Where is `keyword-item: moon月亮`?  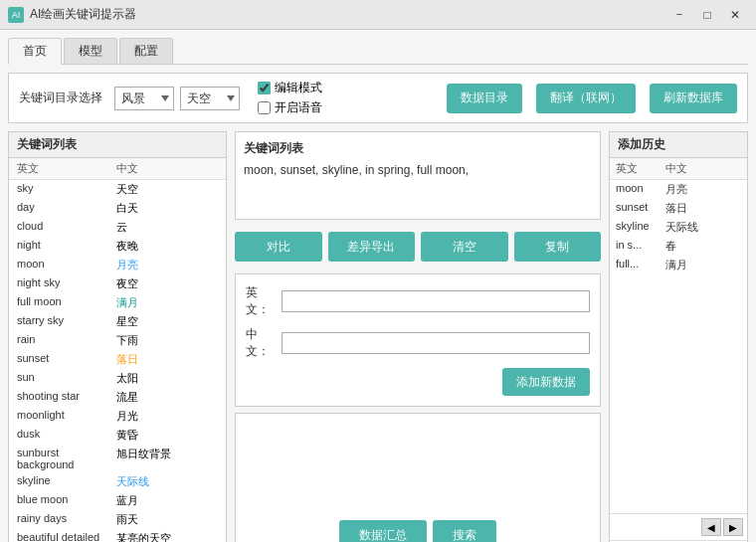
keyword-item: moon月亮 is located at coordinates (117, 265).